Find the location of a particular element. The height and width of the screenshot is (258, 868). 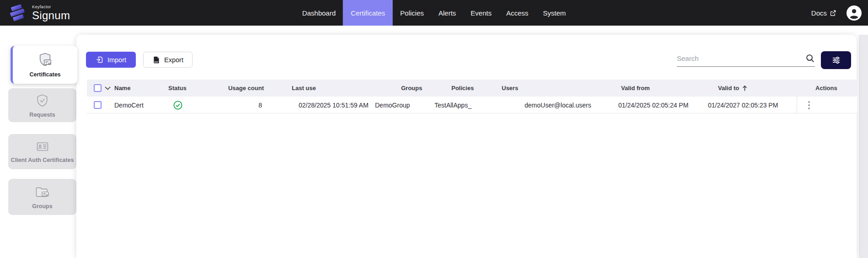

shield-certificate-icon is located at coordinates (45, 60).